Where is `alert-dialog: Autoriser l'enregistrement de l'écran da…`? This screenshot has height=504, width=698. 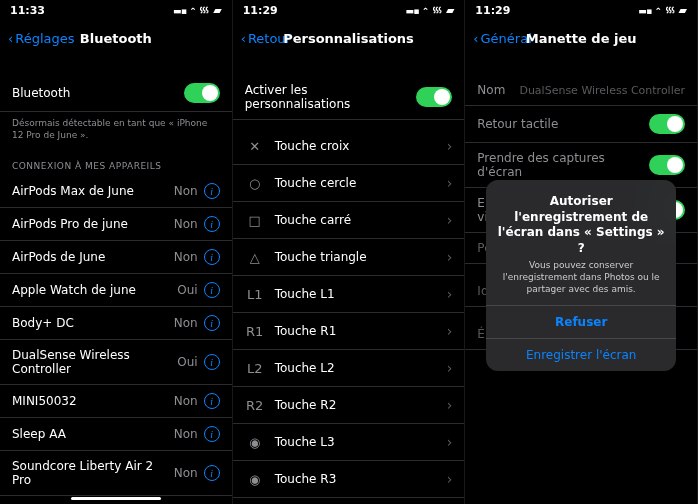
alert-dialog: Autoriser l'enregistrement de l'écran da… is located at coordinates (581, 276).